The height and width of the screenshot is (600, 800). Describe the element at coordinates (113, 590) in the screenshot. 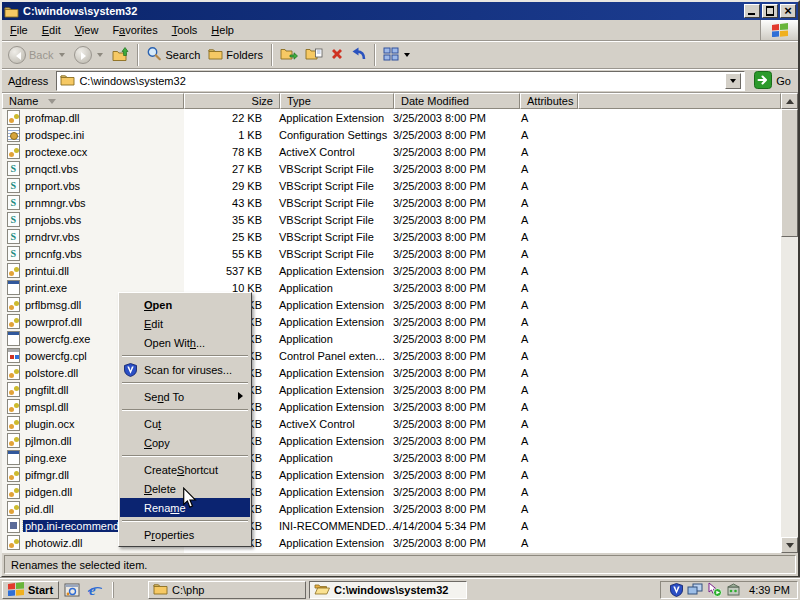

I see `taskbar-divider` at that location.